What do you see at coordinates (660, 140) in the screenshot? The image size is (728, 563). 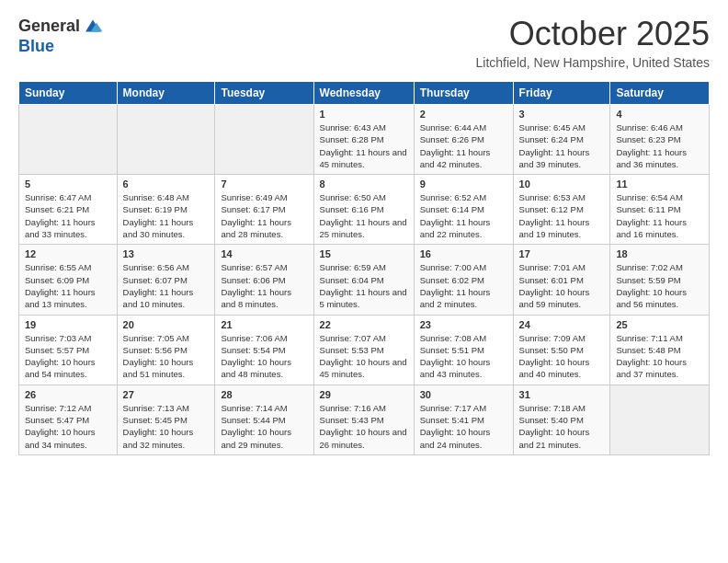 I see `calendar-cell: 4Sunrise: 6:46 AM Sunset: 6:23 PM Daylig…` at bounding box center [660, 140].